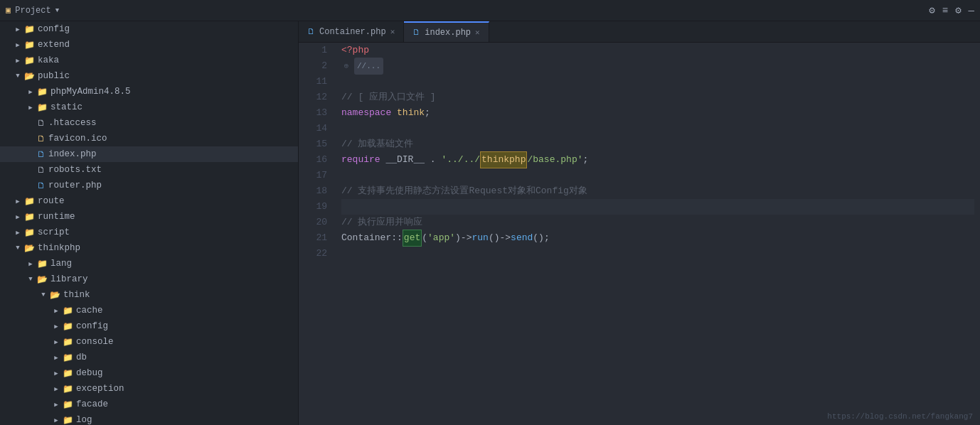 Image resolution: width=980 pixels, height=425 pixels. I want to click on paren-open: (, so click(425, 238).